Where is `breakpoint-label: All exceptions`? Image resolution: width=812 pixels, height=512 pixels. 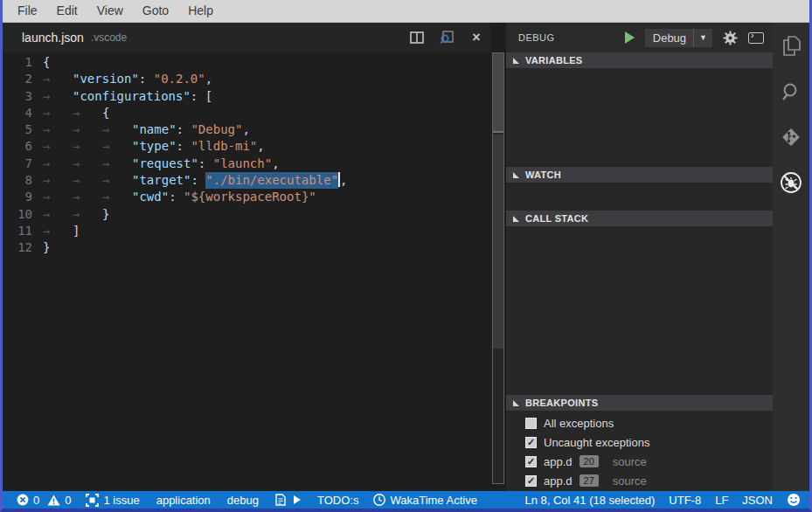 breakpoint-label: All exceptions is located at coordinates (579, 423).